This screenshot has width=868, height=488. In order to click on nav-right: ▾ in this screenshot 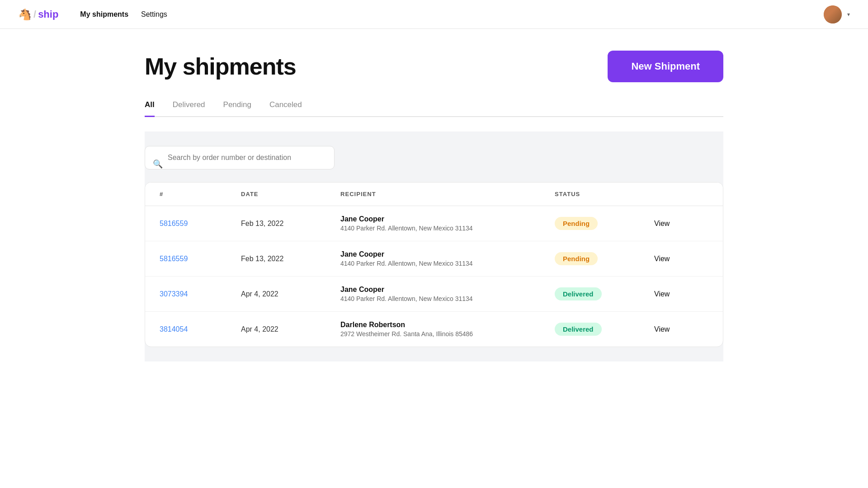, I will do `click(837, 14)`.